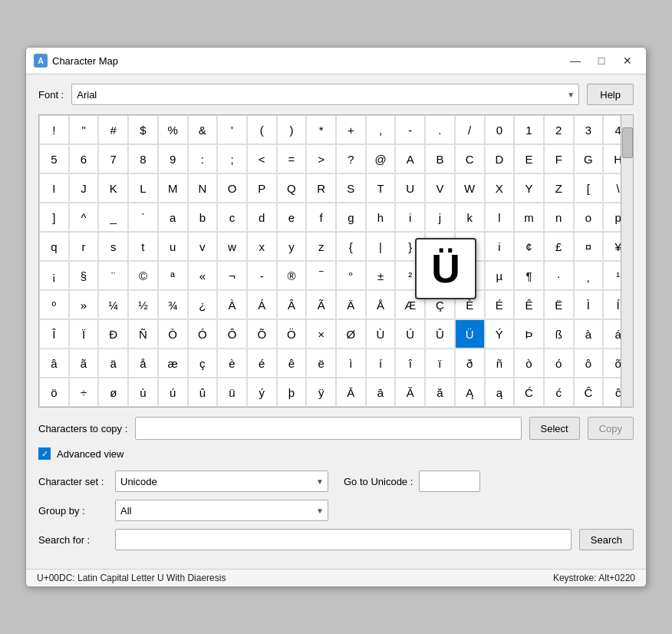 The height and width of the screenshot is (634, 672). I want to click on char-cell: ., so click(440, 130).